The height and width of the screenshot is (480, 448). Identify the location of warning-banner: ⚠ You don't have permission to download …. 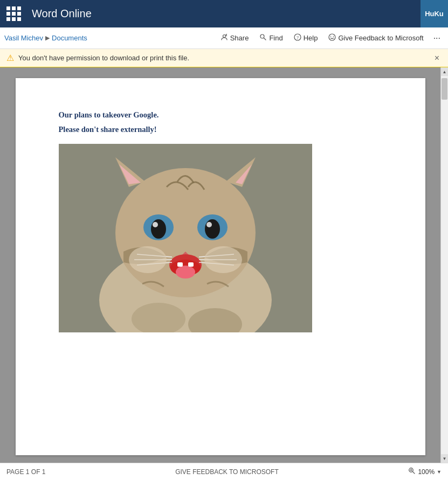
(224, 58).